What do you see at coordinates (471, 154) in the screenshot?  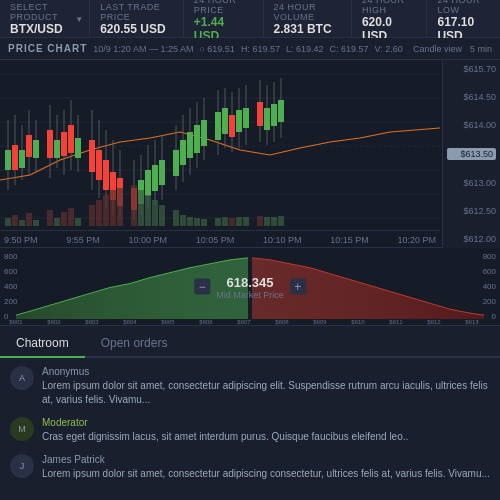 I see `price-axis: $615.70 $614.50 $614.00 $613.50 $613.00 …` at bounding box center [471, 154].